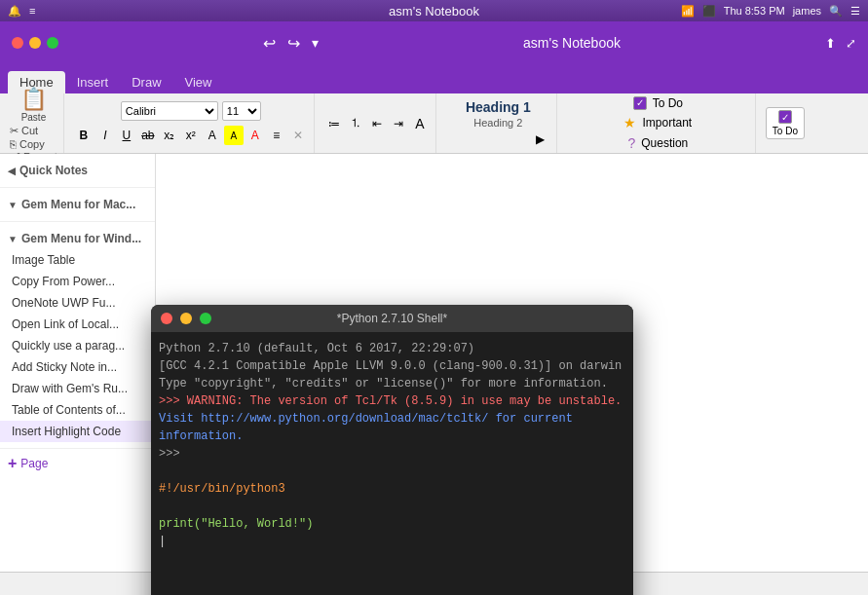  What do you see at coordinates (392, 524) in the screenshot?
I see `shell-line-9: print("Hello, World!")` at bounding box center [392, 524].